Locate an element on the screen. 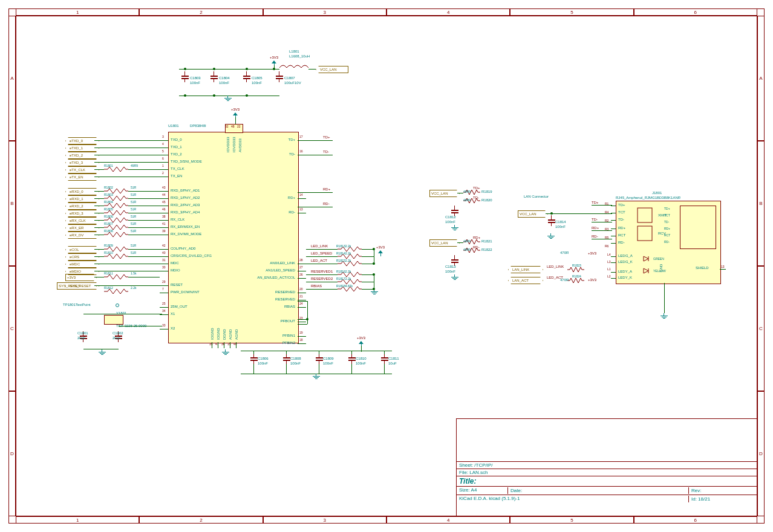 The image size is (773, 532). hier-label: eTX_EN is located at coordinates (82, 177).